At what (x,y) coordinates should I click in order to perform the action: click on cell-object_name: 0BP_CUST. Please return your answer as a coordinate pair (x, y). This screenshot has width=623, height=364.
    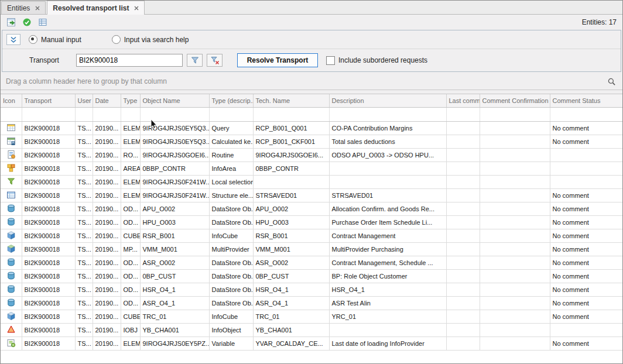
    Looking at the image, I should click on (174, 276).